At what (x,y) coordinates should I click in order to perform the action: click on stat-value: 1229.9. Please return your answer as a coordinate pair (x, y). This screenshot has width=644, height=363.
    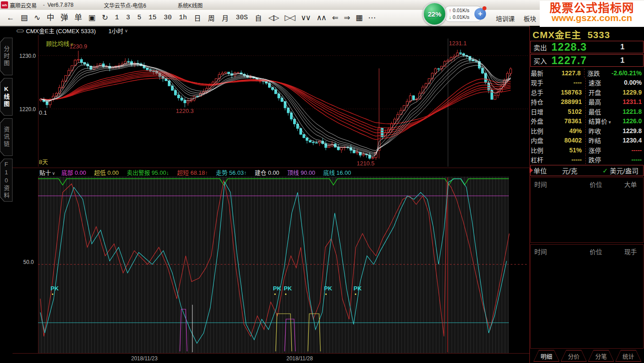
    Looking at the image, I should click on (628, 92).